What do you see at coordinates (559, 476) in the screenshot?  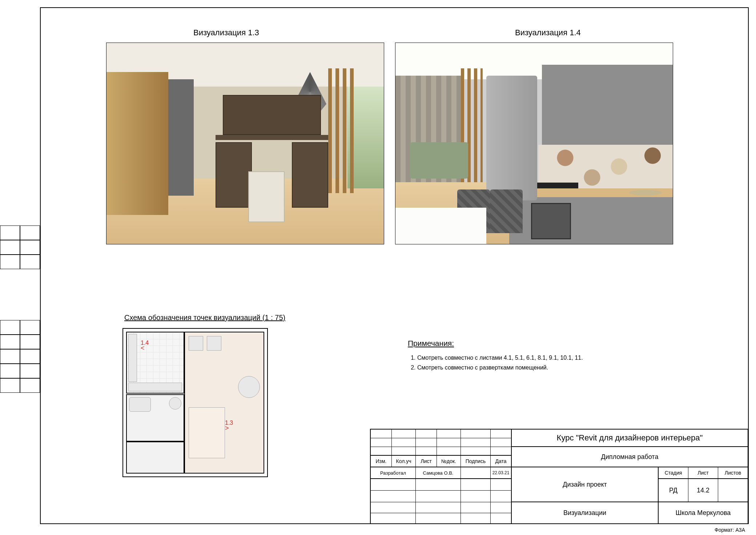 I see `title-block: Изм. Кол.уч Лист №док. Подпись Дата Разр…` at bounding box center [559, 476].